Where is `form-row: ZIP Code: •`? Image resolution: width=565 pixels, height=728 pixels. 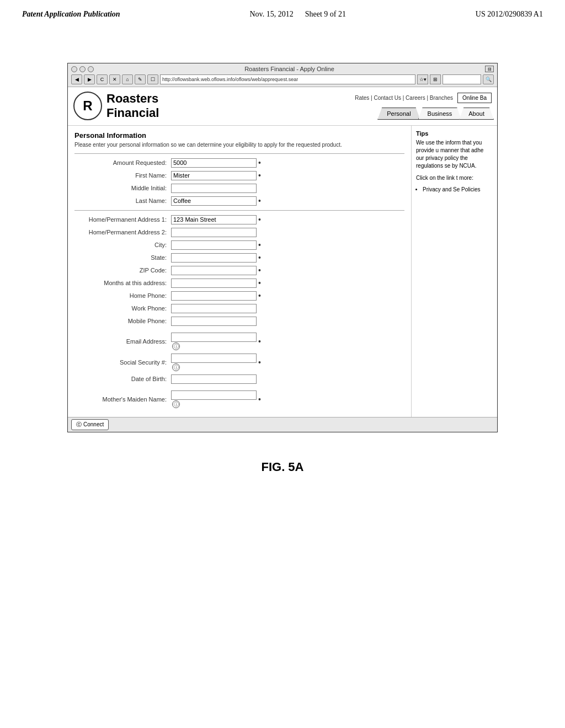 form-row: ZIP Code: • is located at coordinates (239, 270).